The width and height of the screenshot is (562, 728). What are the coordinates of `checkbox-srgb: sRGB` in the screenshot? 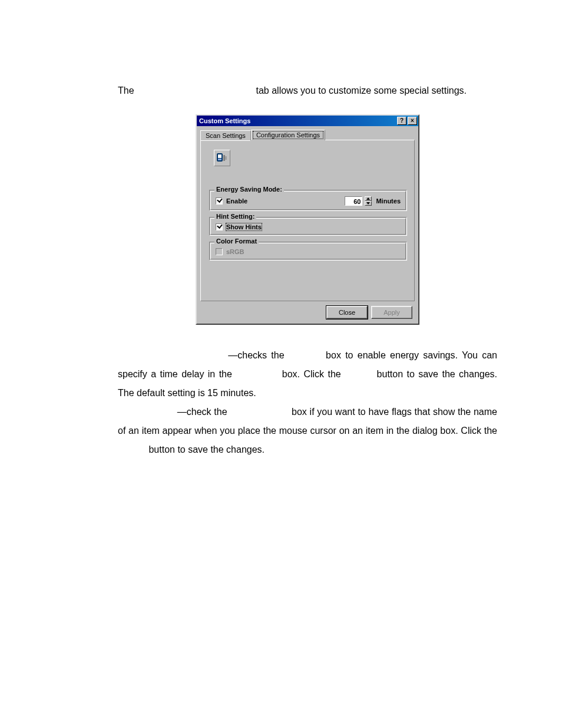 It's located at (230, 252).